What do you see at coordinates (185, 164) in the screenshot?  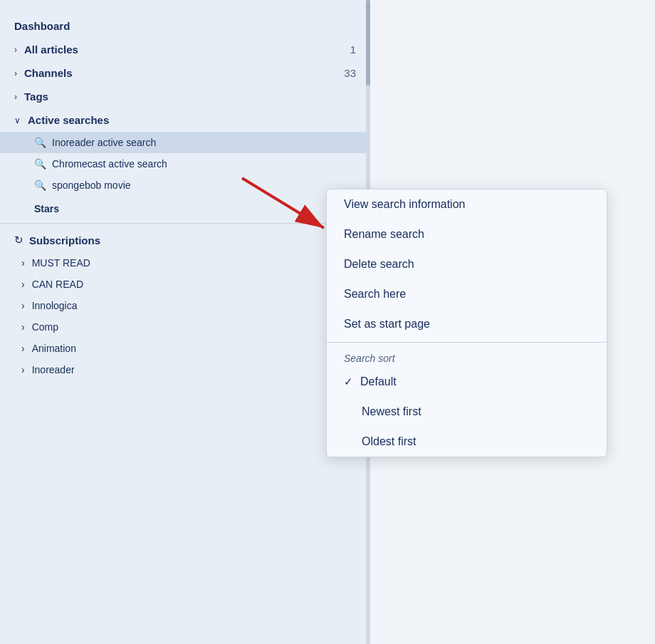 I see `sidebar-subitem-chromecast-search: 🔍 Chromecast active search` at bounding box center [185, 164].